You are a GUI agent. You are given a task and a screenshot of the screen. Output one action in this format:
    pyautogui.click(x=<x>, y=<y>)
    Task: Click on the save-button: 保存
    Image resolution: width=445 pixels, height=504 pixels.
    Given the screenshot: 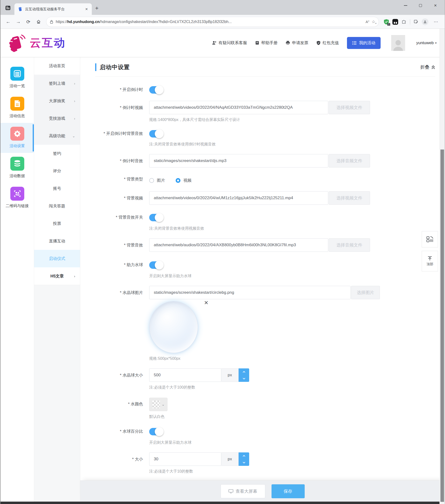 What is the action you would take?
    pyautogui.click(x=288, y=491)
    